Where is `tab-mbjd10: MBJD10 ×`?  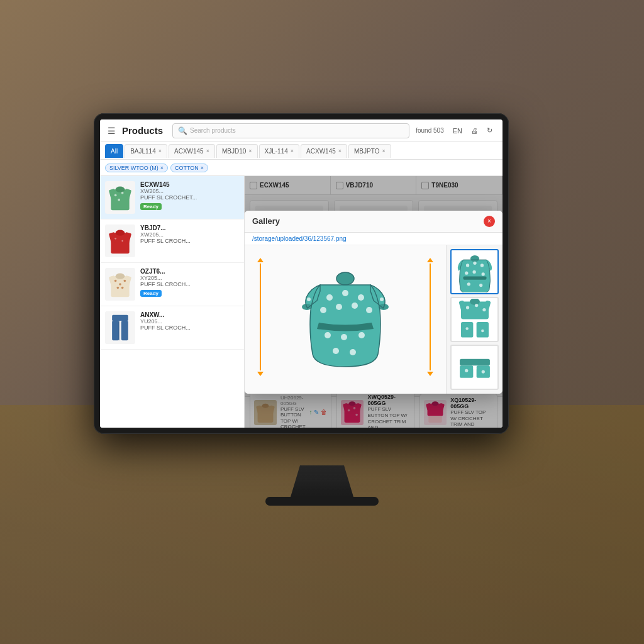
tab-mbjd10: MBJD10 × is located at coordinates (237, 151).